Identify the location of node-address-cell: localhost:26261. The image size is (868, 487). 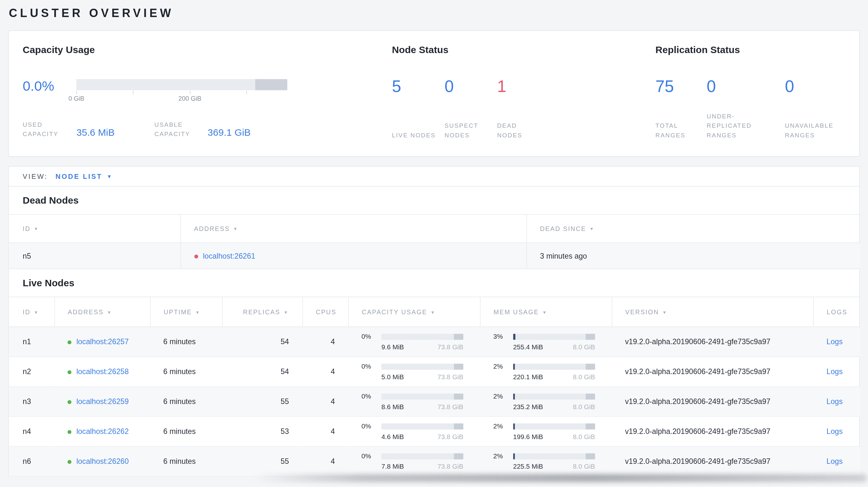
(353, 256).